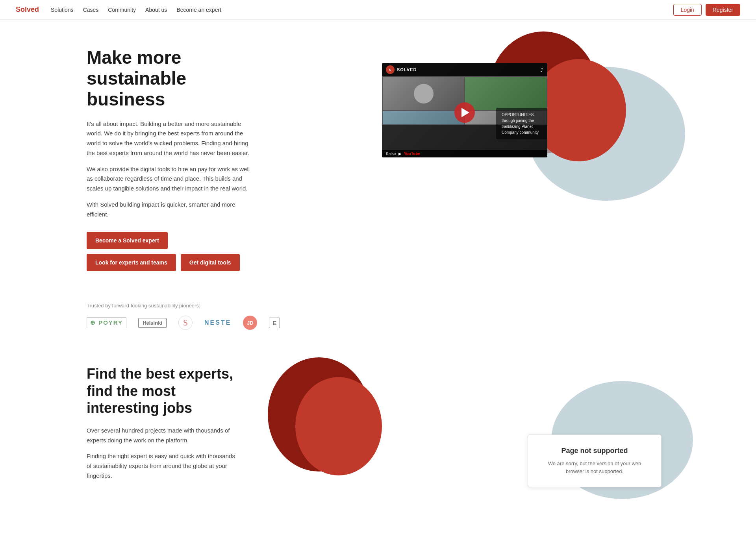  Describe the element at coordinates (390, 70) in the screenshot. I see `video-logo: S` at that location.